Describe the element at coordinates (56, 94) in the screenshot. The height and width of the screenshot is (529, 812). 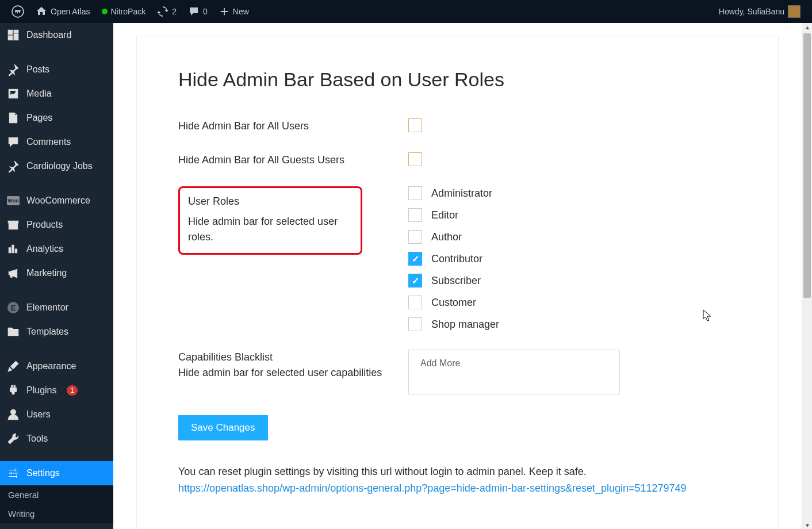
I see `sidebar-item-media: Media` at that location.